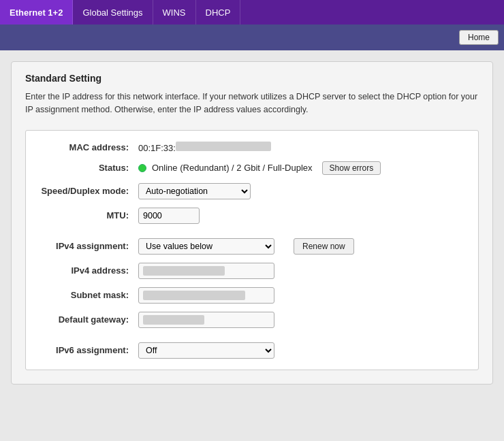 The image size is (504, 441). I want to click on status-label: Status:, so click(89, 167).